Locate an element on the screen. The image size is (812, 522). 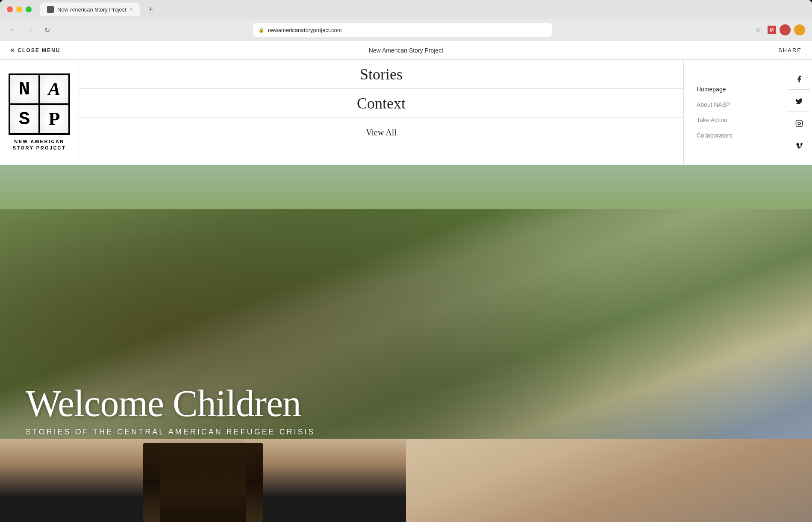
logo-grid: N A S P is located at coordinates (39, 104).